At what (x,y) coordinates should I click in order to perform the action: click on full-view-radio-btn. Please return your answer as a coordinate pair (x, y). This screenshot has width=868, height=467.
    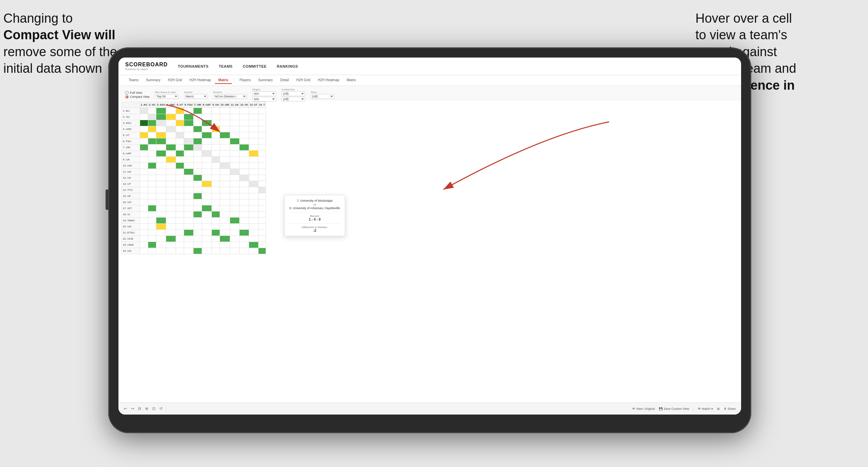
    Looking at the image, I should click on (127, 93).